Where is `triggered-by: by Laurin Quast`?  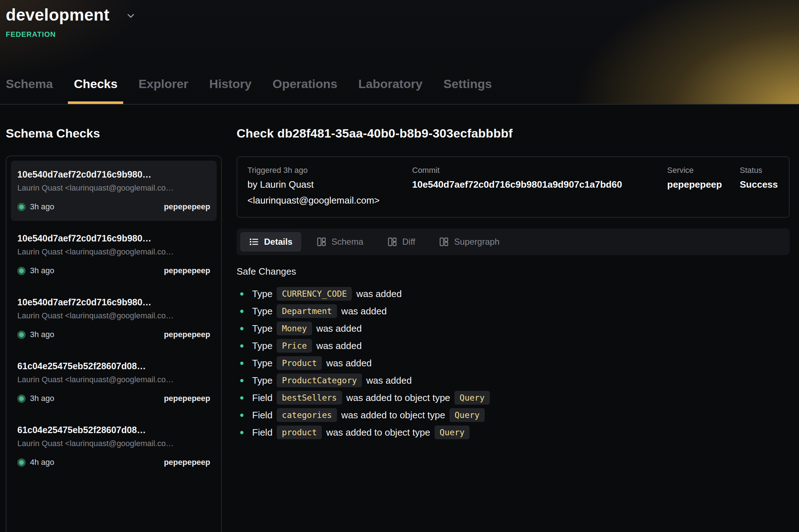 triggered-by: by Laurin Quast is located at coordinates (330, 184).